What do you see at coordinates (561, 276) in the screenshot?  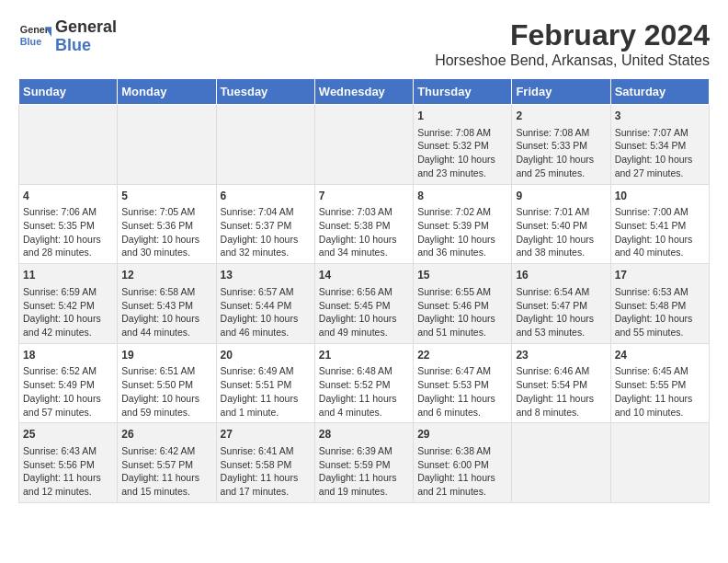 I see `day-number: 16` at bounding box center [561, 276].